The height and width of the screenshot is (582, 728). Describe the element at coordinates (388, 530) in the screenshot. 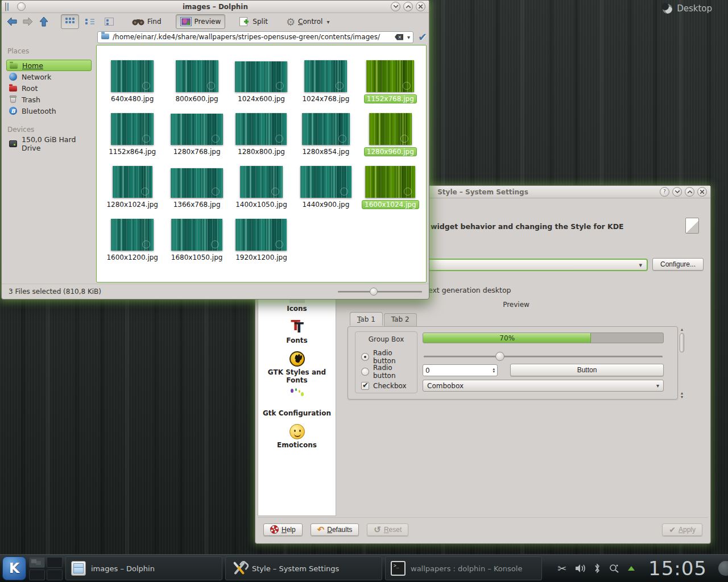

I see `reset-button: ↺ Reset` at that location.